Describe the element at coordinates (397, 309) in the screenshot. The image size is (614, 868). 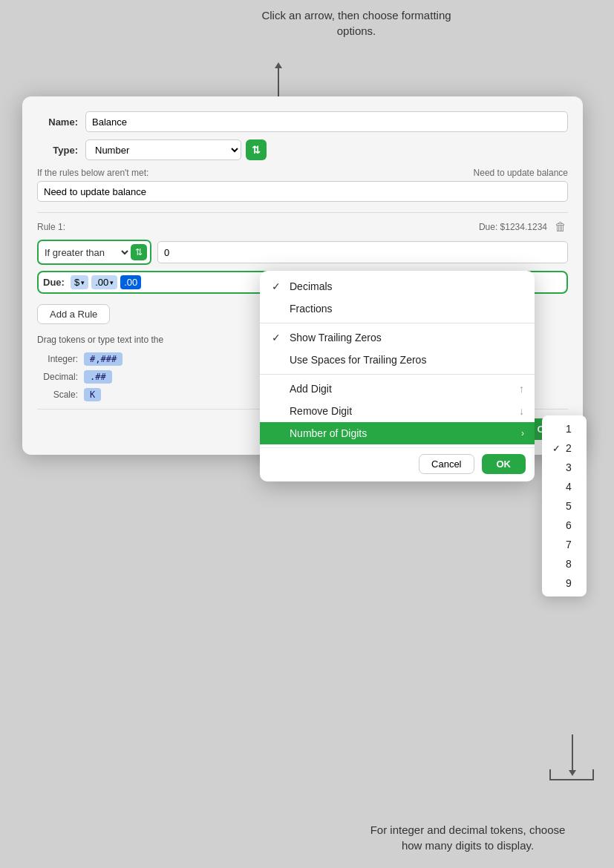
I see `menu-item-fractions: Fractions` at that location.